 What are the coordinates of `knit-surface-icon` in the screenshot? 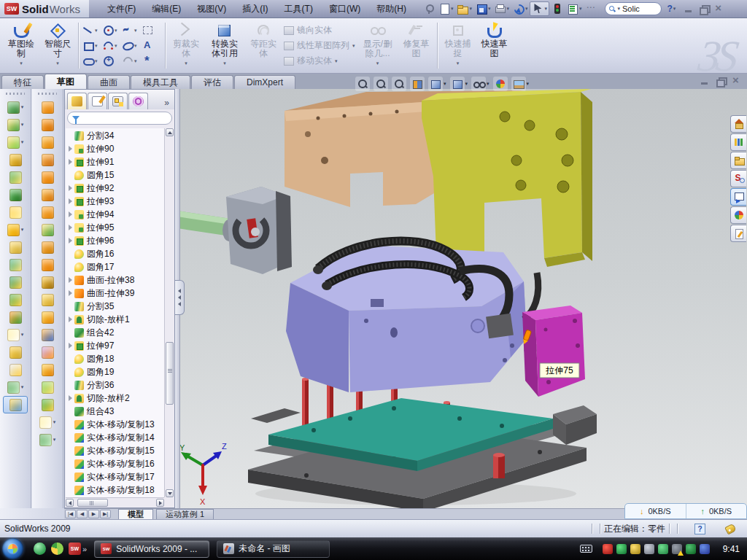 It's located at (47, 247).